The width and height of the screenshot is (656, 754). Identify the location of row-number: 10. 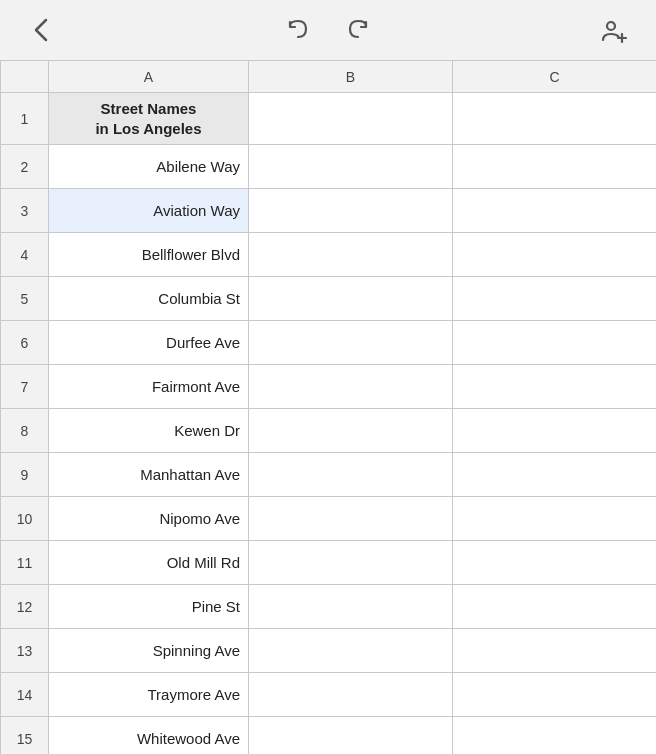
(25, 519).